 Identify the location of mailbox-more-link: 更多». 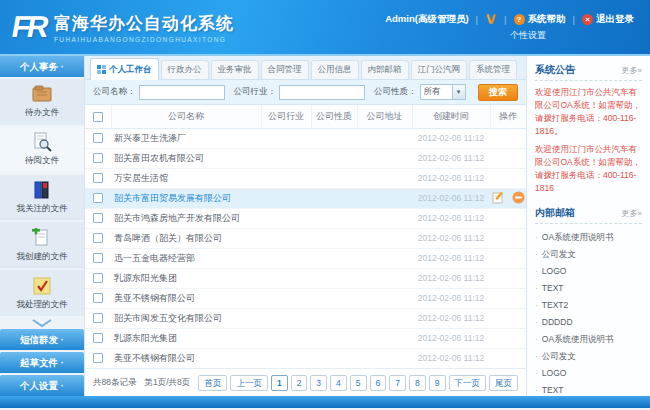
(632, 214).